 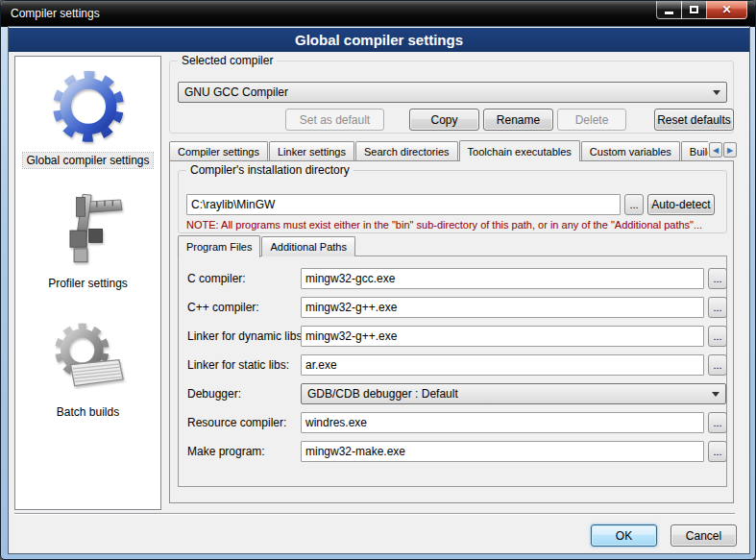 I want to click on tab-custom-variables: Custom variables, so click(x=630, y=152).